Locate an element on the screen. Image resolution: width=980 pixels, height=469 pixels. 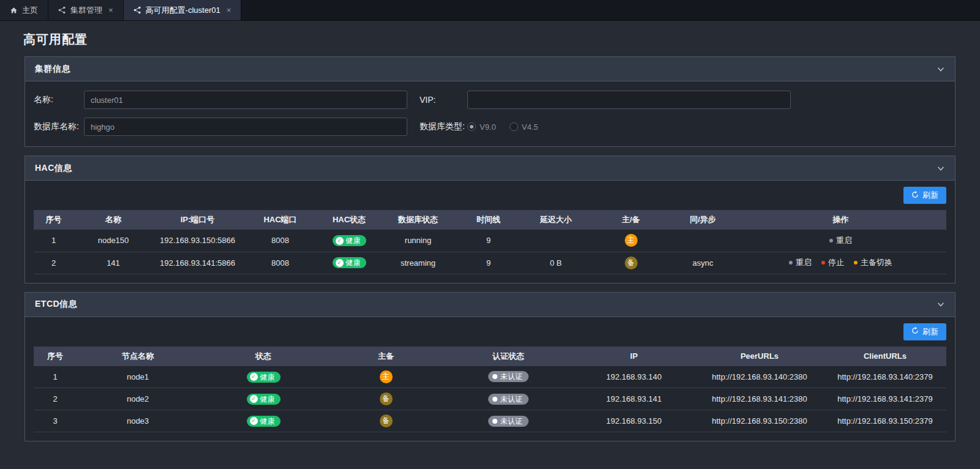
column-header: 序号 is located at coordinates (54, 220).